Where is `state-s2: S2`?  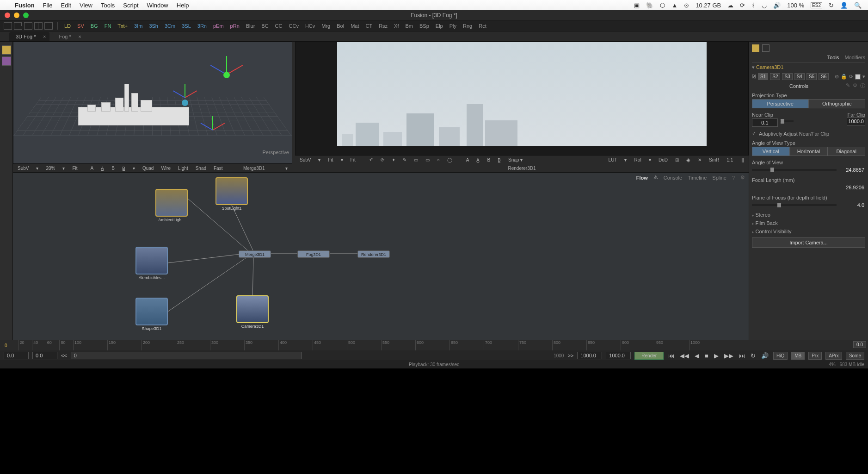
state-s2: S2 is located at coordinates (775, 77).